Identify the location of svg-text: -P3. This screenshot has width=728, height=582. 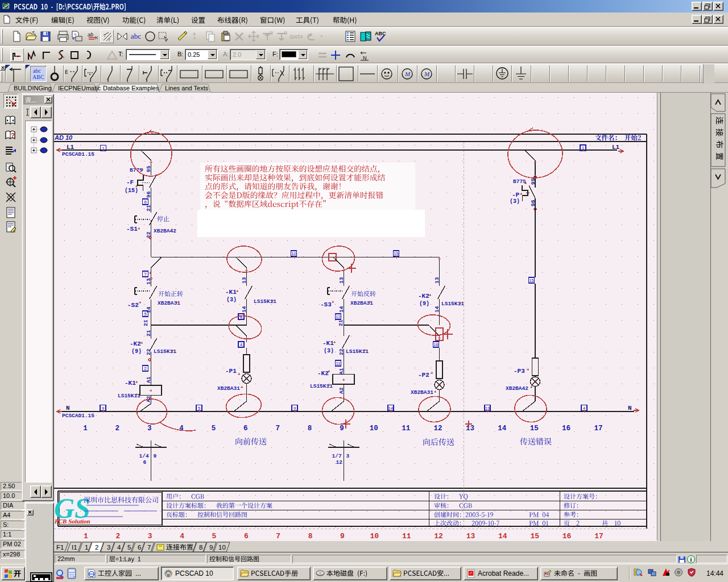
(519, 371).